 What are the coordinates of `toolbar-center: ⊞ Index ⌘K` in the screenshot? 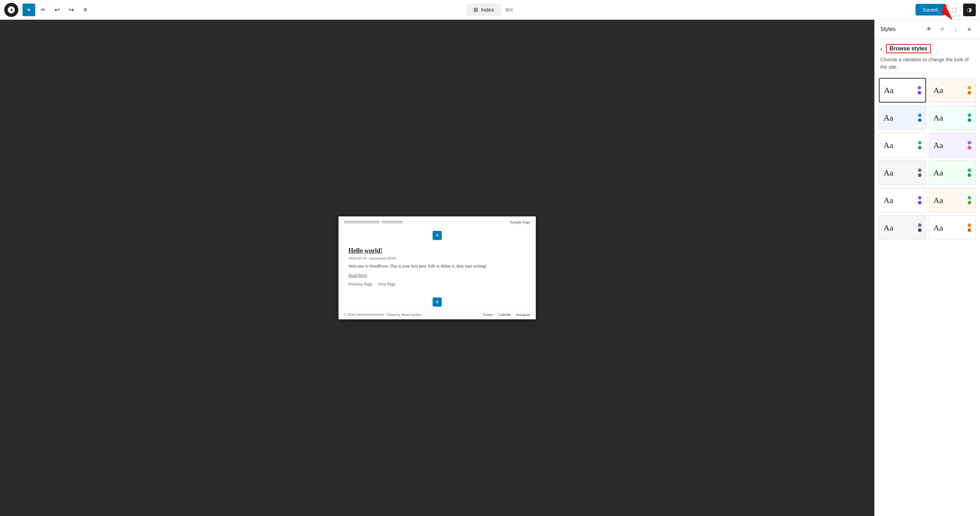 It's located at (490, 10).